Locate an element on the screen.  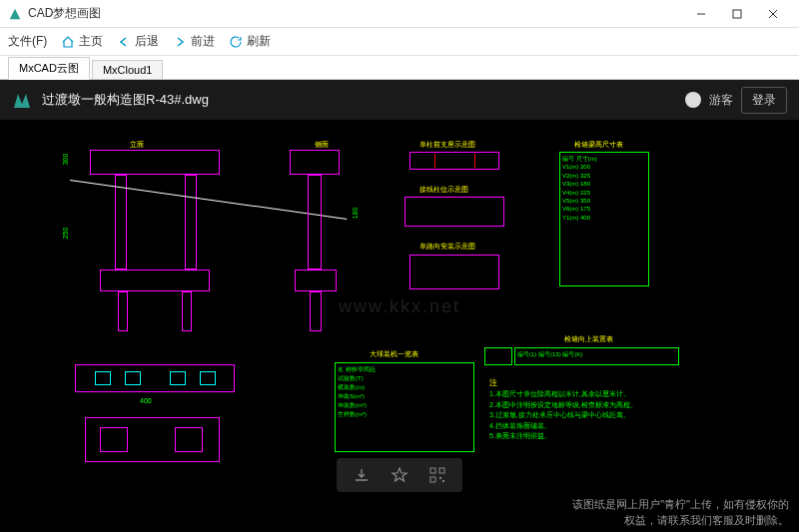
table1: 编号 尺寸(m) V1(m) 200 V2(m) 325 V3(m) 180 V… is located at coordinates (604, 220).